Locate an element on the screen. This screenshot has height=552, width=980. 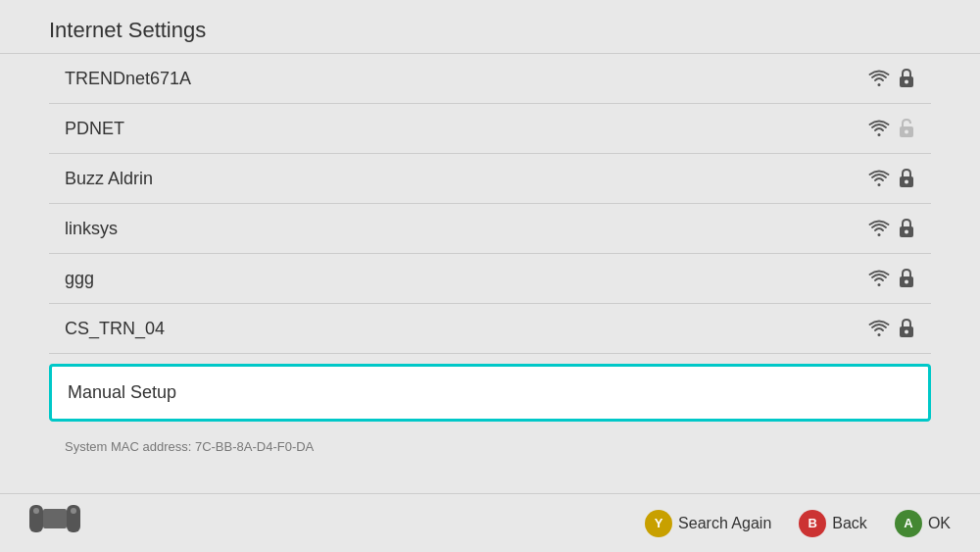
network-name: TRENDnet671A is located at coordinates (127, 78).